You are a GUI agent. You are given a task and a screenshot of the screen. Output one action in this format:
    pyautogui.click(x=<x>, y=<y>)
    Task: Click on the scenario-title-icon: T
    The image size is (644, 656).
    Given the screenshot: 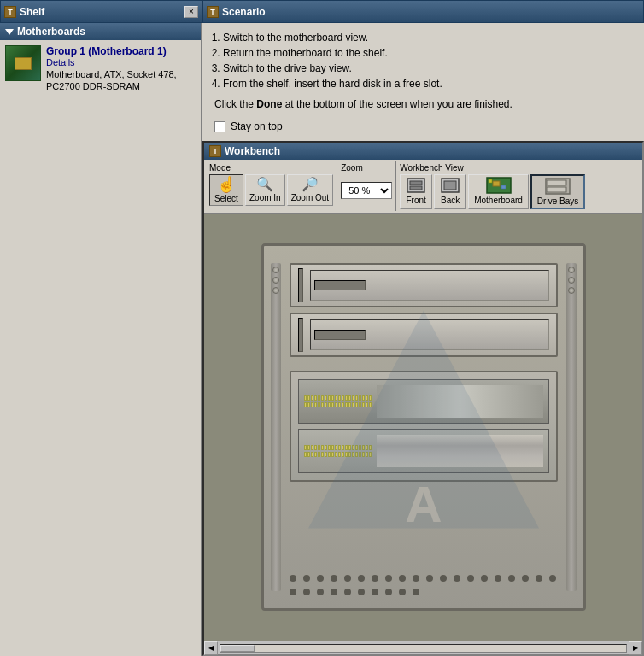 What is the action you would take?
    pyautogui.click(x=213, y=12)
    